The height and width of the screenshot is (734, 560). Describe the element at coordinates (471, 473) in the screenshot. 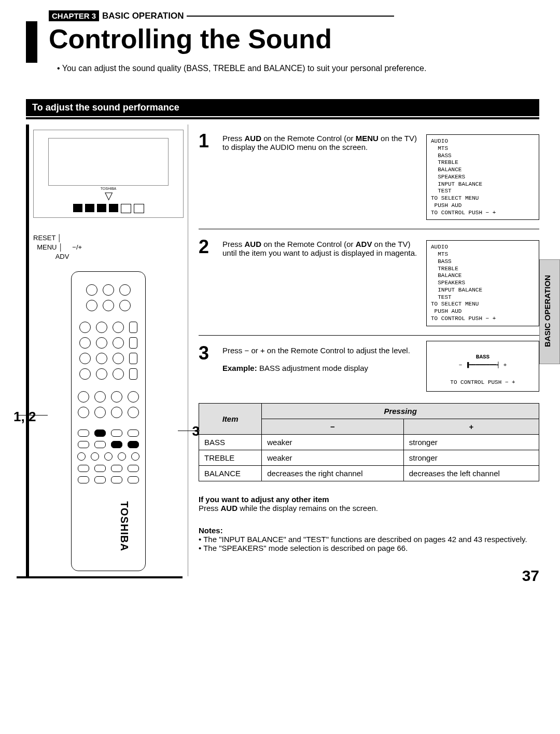

I see `cell-plus: decreases the left channel` at that location.